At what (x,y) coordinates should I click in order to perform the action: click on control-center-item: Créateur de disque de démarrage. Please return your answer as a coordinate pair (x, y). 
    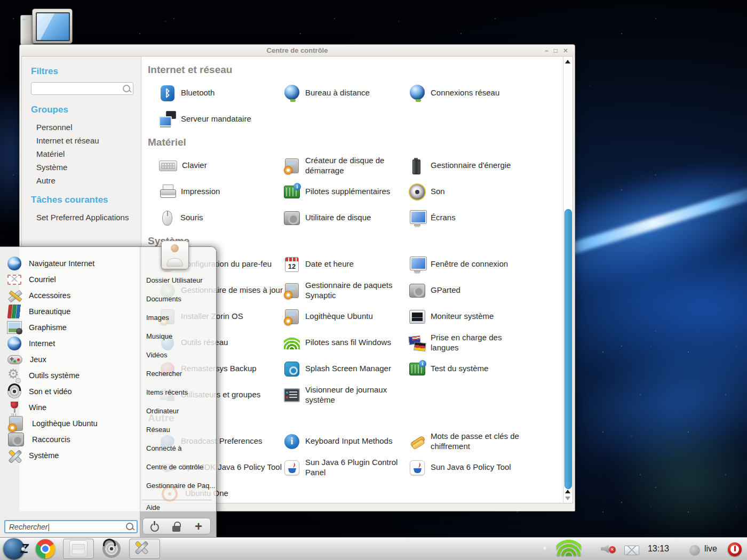
    Looking at the image, I should click on (346, 165).